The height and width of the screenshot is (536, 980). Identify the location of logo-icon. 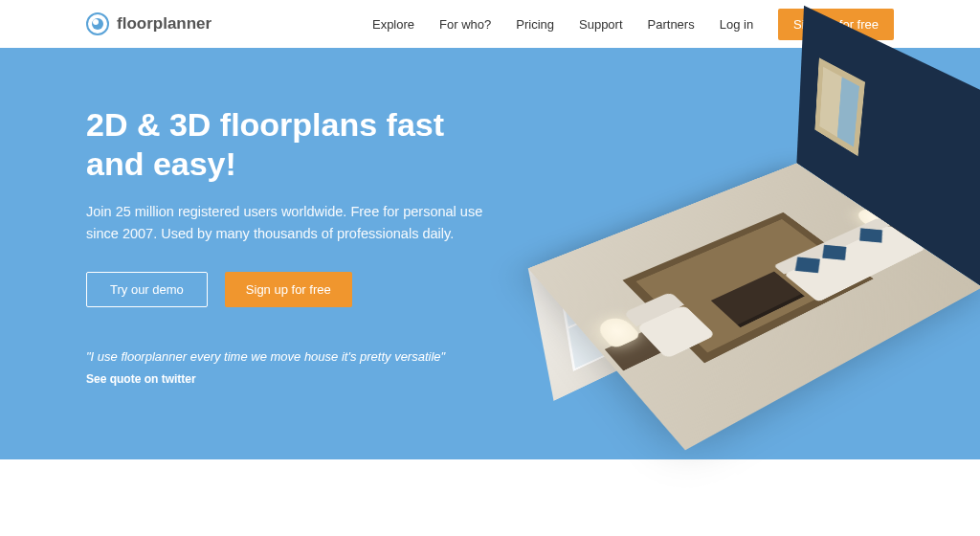
(98, 24).